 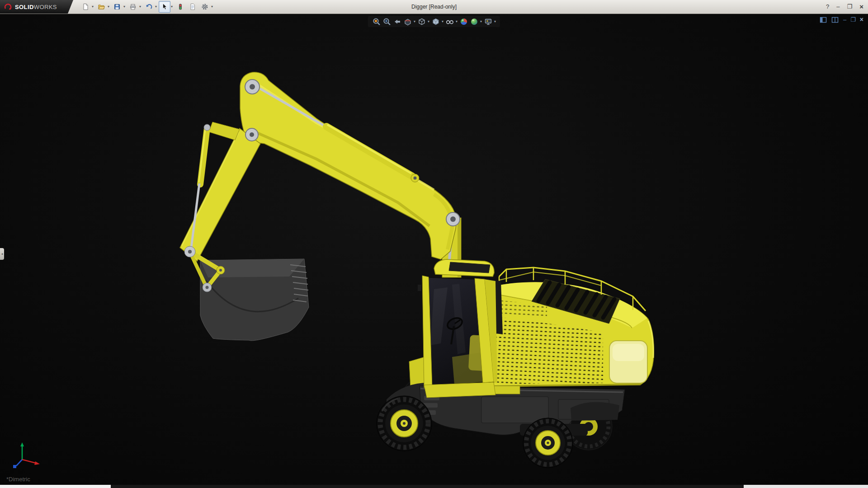 I want to click on save-button, so click(x=117, y=7).